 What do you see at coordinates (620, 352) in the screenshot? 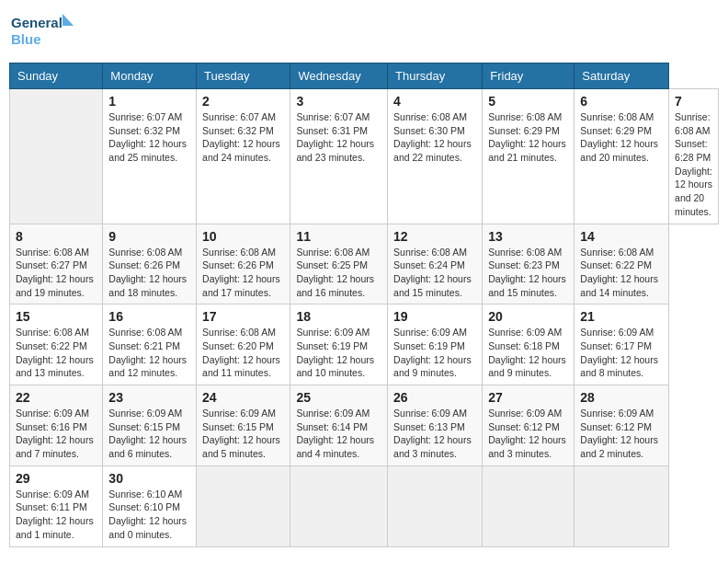
I see `day-info: Sunrise: 6:09 AMSunset: 6:17 PMDaylight:…` at bounding box center [620, 352].